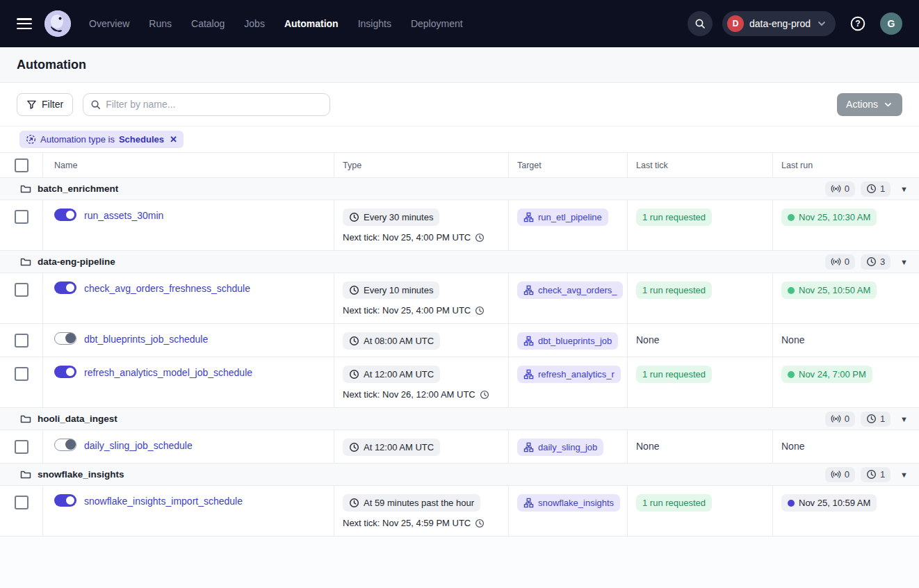  Describe the element at coordinates (567, 341) in the screenshot. I see `target-link: dbt_blueprints_job` at that location.